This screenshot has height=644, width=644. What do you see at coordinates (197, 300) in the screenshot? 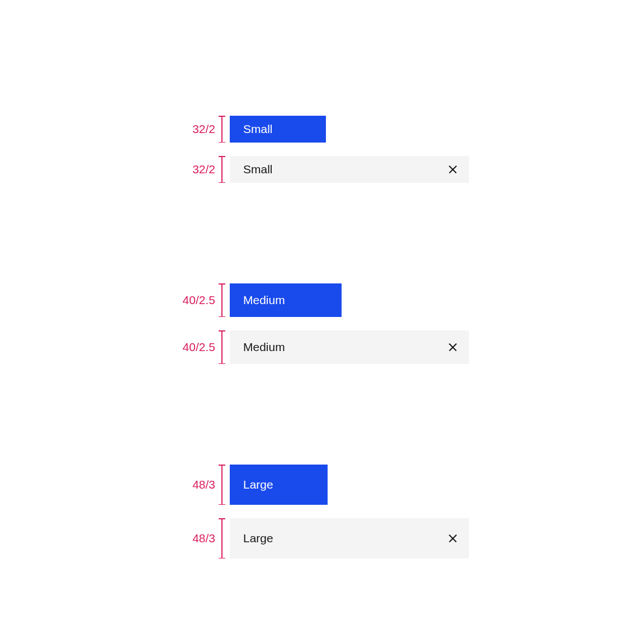
I see `dimension-label-medium-button: 40/2.5` at bounding box center [197, 300].